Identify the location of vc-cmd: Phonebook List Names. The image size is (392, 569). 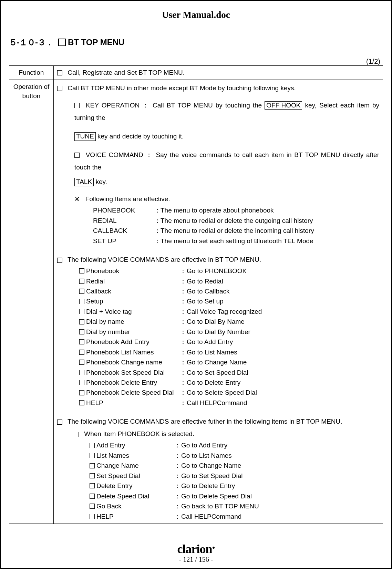
(133, 352).